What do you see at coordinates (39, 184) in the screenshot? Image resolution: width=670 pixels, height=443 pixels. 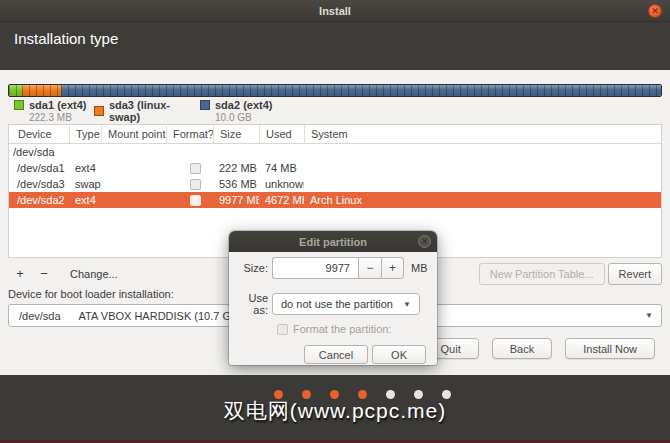 I see `cell-device: /dev/sda3` at bounding box center [39, 184].